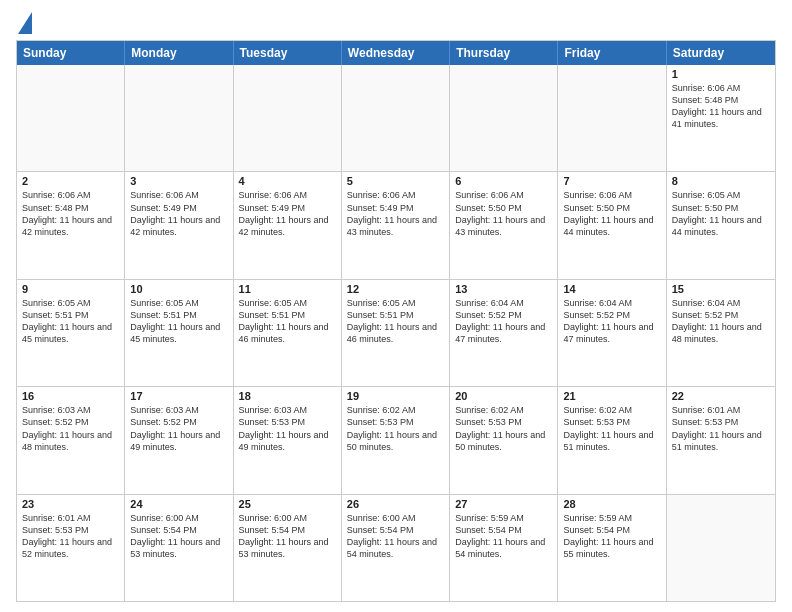 This screenshot has height=612, width=792. What do you see at coordinates (288, 53) in the screenshot?
I see `weekday-header-tuesday: Tuesday` at bounding box center [288, 53].